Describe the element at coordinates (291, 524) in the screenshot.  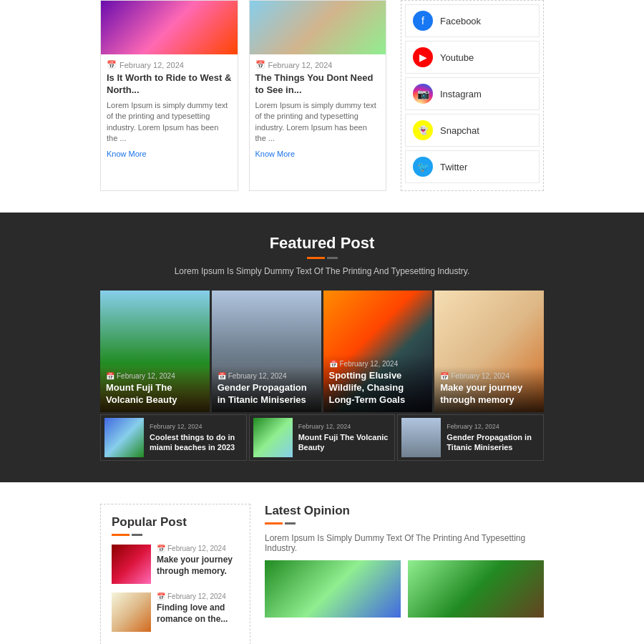
I see `opinion-underline-dark` at that location.